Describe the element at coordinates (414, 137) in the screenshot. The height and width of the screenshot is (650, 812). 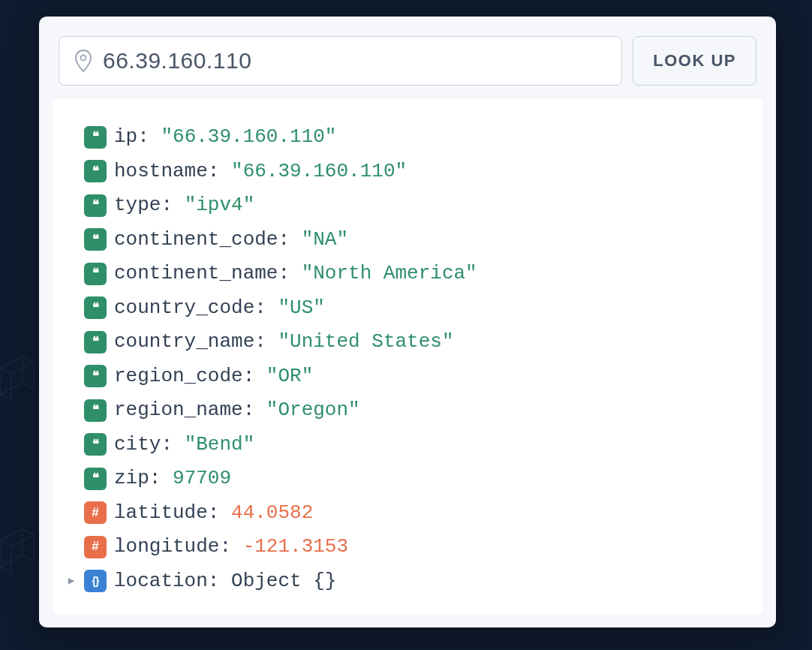
I see `result-row-ip: ❝ip: "66.39.160.110"` at that location.